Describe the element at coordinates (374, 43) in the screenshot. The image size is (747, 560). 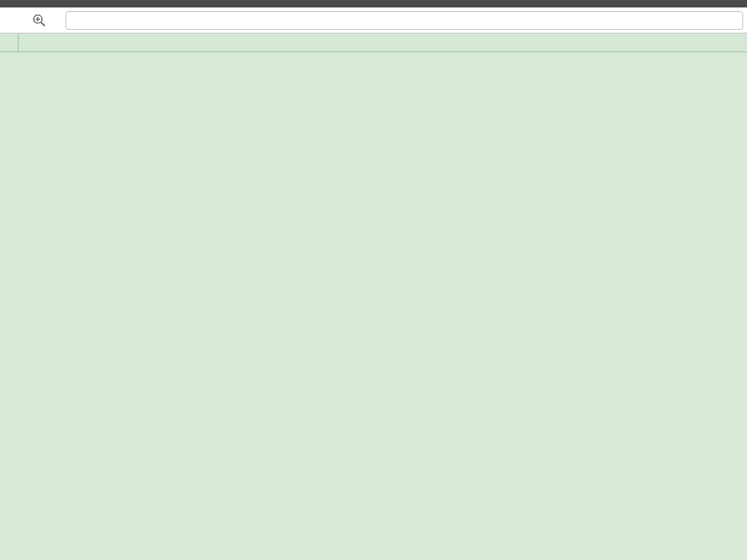
I see `column-headers` at that location.